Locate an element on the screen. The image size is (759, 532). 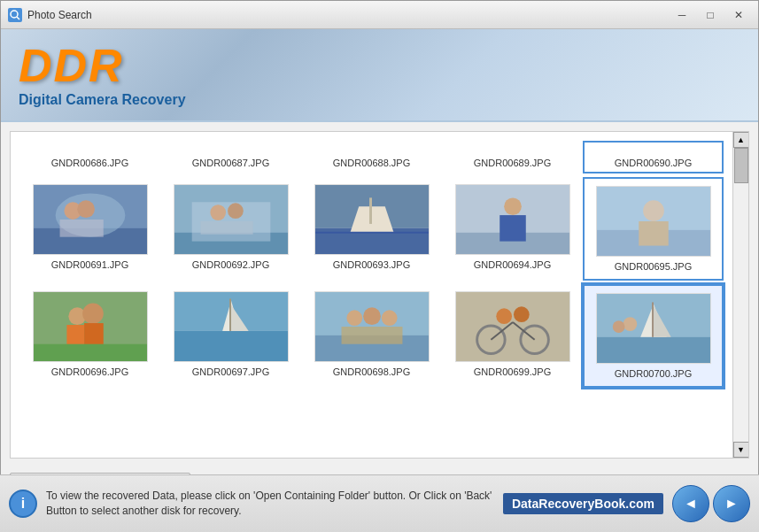
window-controls: ─ □ ✕ is located at coordinates (710, 15).